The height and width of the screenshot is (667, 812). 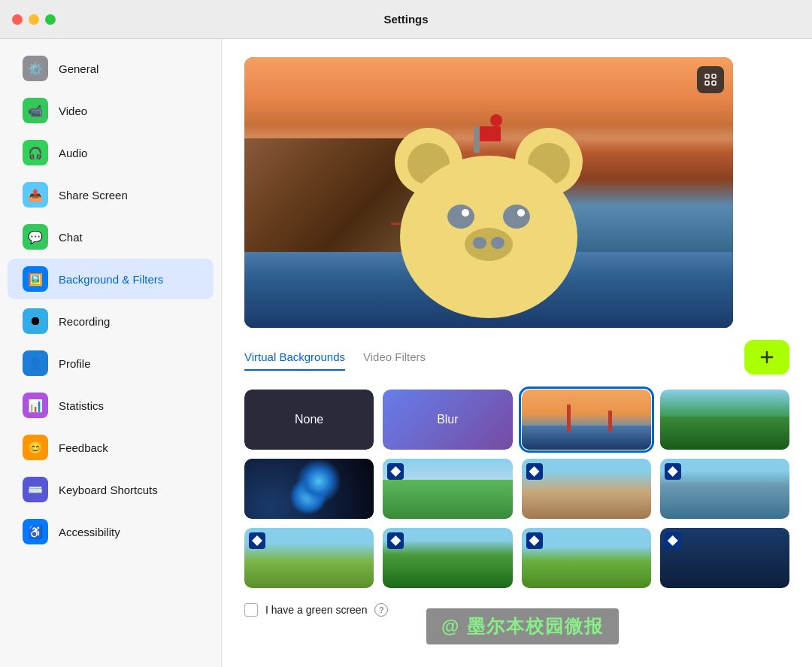 I want to click on sidebar-item-feedback: 😊 Feedback, so click(x=111, y=447).